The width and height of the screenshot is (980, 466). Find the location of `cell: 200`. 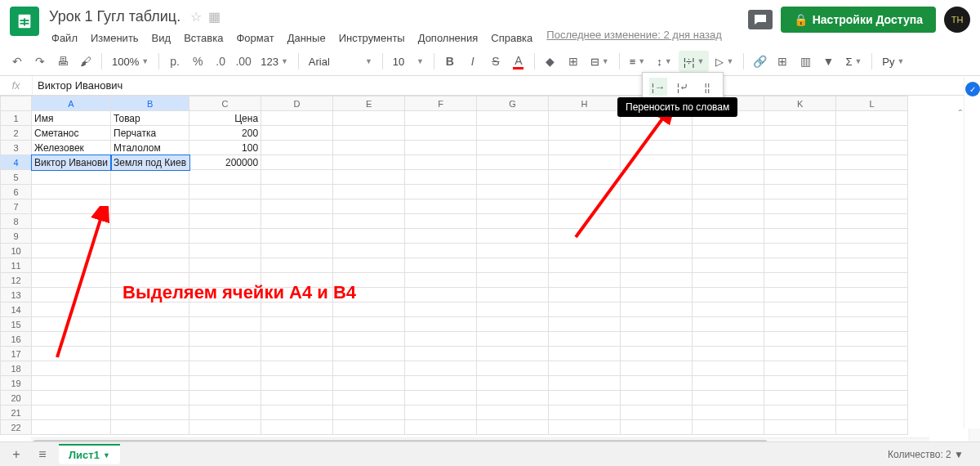

cell: 200 is located at coordinates (225, 133).